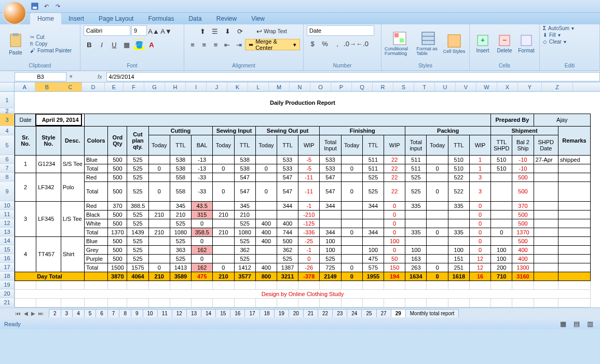 This screenshot has height=364, width=600. What do you see at coordinates (400, 44) in the screenshot?
I see `conditional-formatting-button: Conditional Formatting` at bounding box center [400, 44].